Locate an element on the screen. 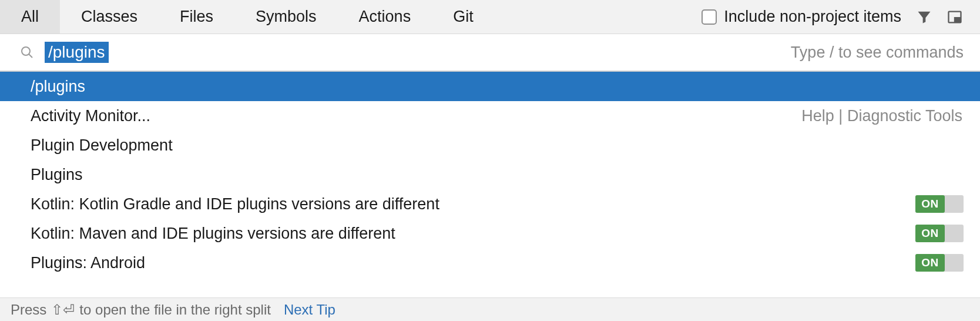  include-nonproject-label: Include non-project items is located at coordinates (813, 16).